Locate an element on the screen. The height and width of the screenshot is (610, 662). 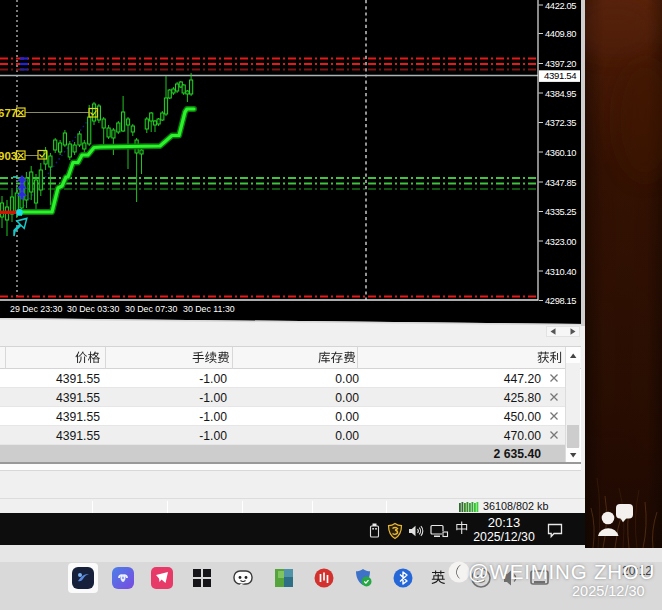
svg-text: 4409.80 is located at coordinates (560, 34).